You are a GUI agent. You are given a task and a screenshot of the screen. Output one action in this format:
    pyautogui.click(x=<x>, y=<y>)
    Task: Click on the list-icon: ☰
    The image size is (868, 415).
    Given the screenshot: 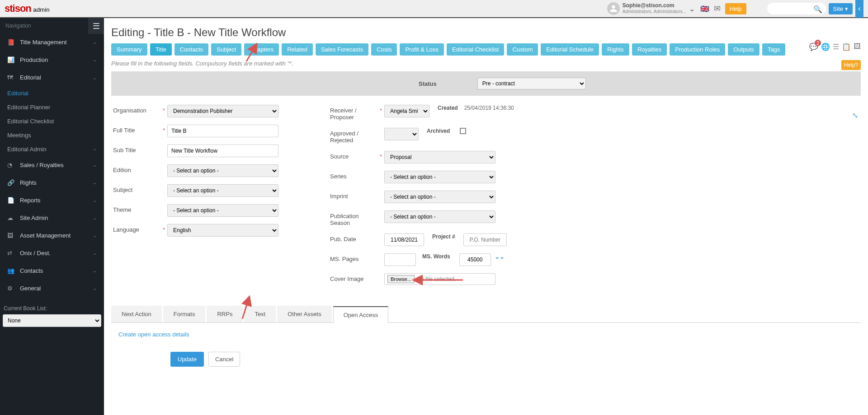 What is the action you would take?
    pyautogui.click(x=836, y=47)
    